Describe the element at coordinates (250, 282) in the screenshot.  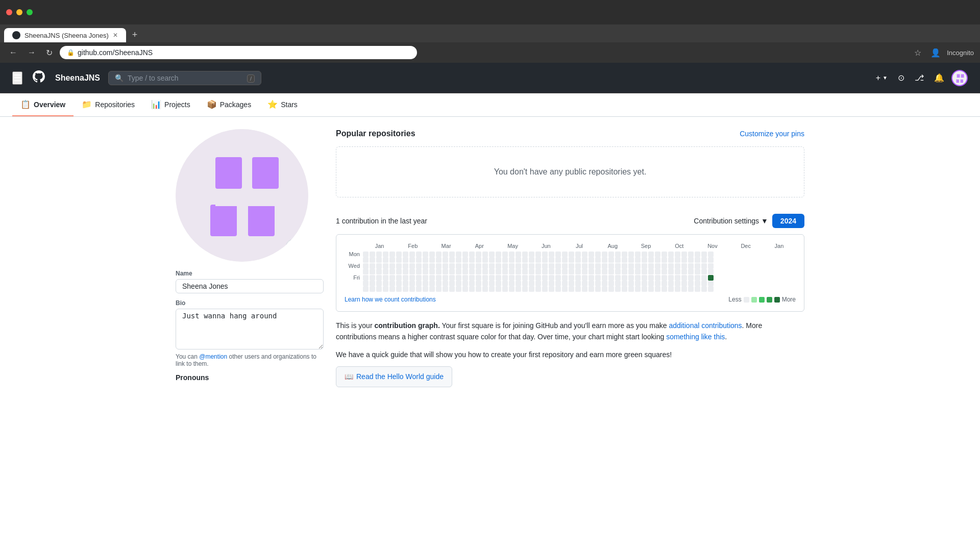
I see `profile-name-section: Name` at that location.